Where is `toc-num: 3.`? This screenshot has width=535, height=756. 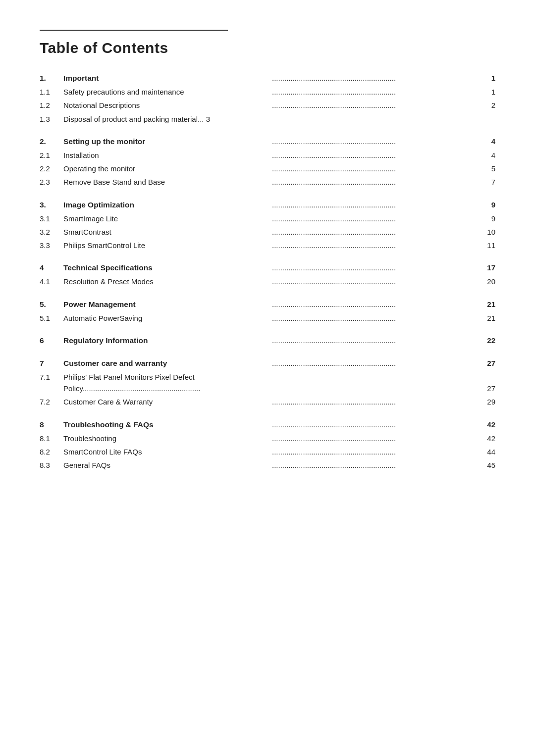
toc-num: 3. is located at coordinates (52, 205).